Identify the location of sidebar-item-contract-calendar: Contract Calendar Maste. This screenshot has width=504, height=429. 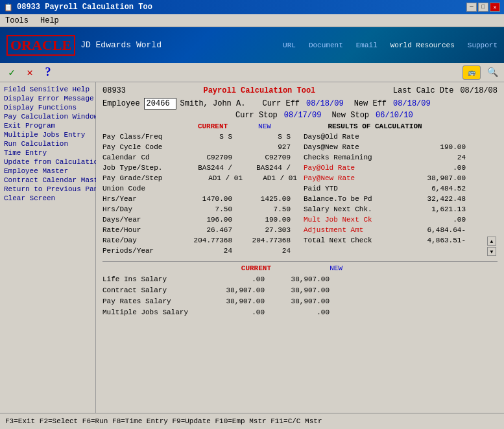
(48, 180).